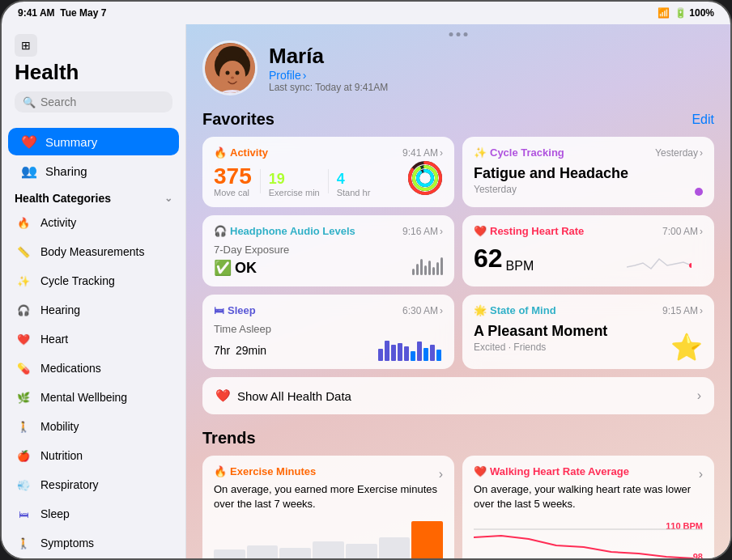 This screenshot has height=560, width=732. Describe the element at coordinates (329, 332) in the screenshot. I see `sleep-card: 🛏 Sleep 6:30 AM › Time Asleep 7hr 29min` at that location.